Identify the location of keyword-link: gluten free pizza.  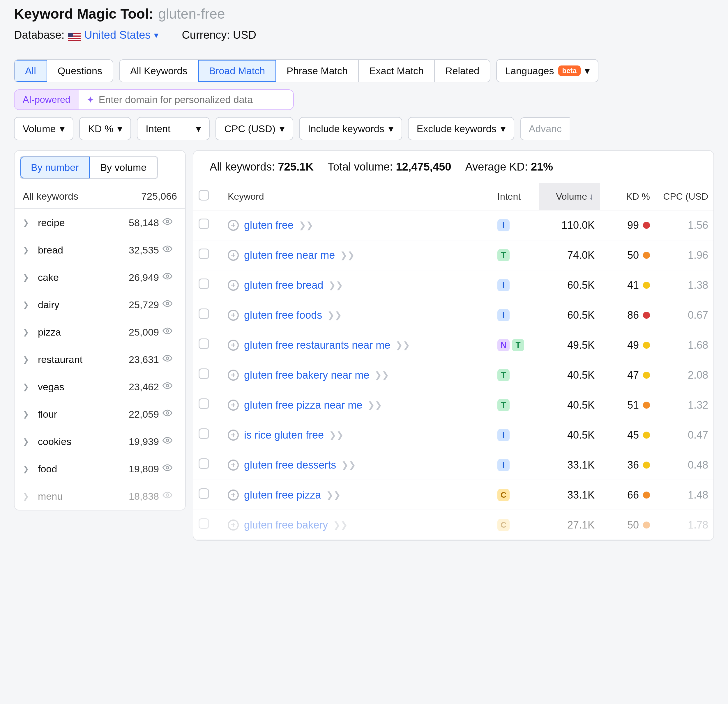
(282, 495).